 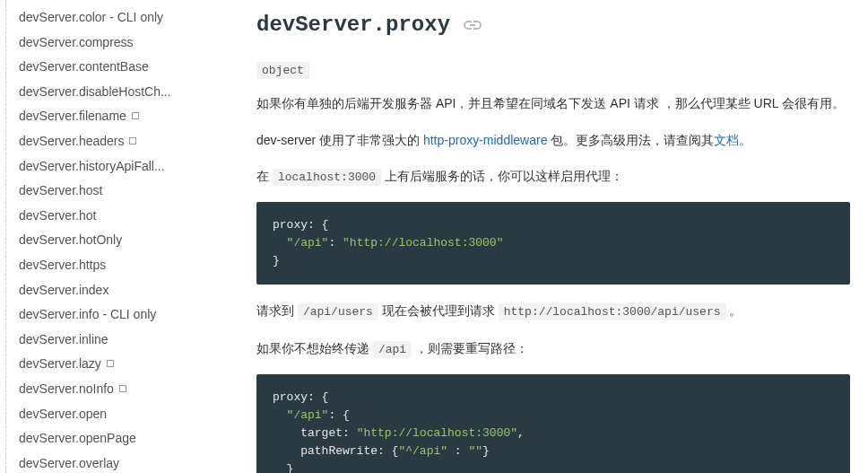 What do you see at coordinates (64, 339) in the screenshot?
I see `sidebar-item-label: devServer.inline` at bounding box center [64, 339].